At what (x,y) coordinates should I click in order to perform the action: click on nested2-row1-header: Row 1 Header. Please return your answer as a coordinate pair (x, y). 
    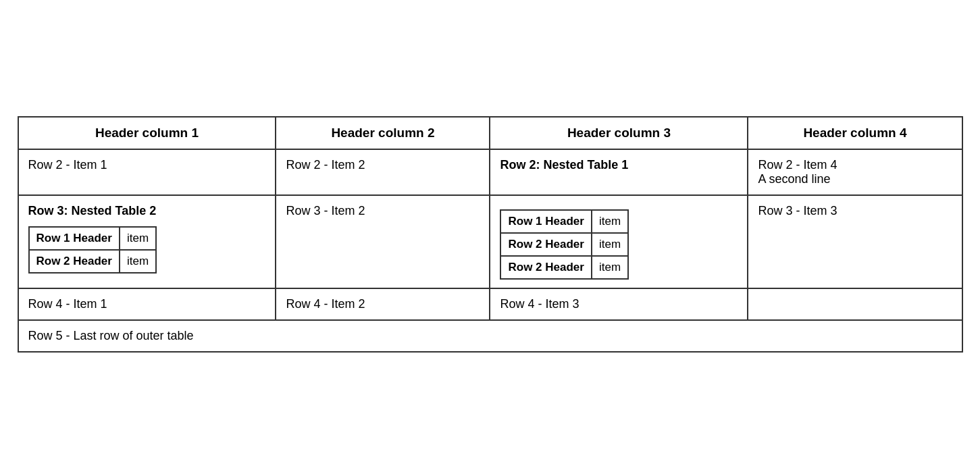
    Looking at the image, I should click on (74, 238).